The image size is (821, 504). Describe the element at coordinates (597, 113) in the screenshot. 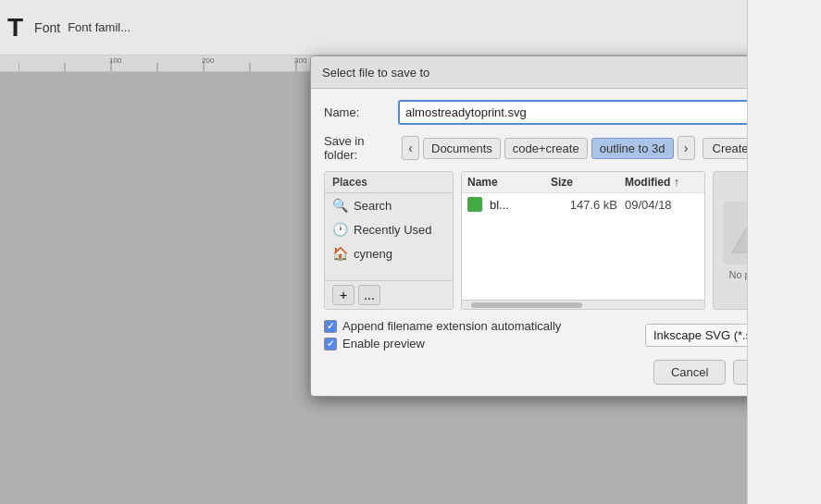

I see `filename-input` at that location.